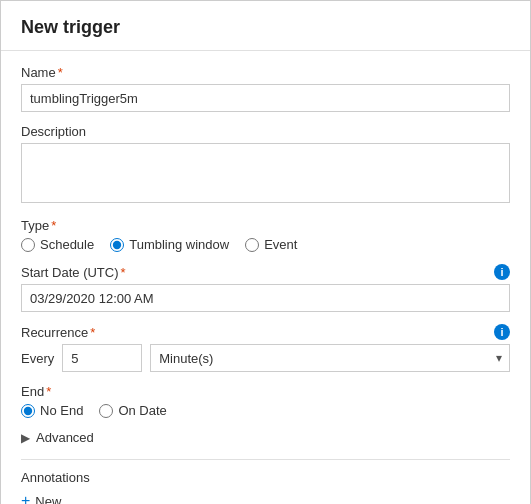 The image size is (531, 504). I want to click on type-tumbling-label: Tumbling window, so click(179, 244).